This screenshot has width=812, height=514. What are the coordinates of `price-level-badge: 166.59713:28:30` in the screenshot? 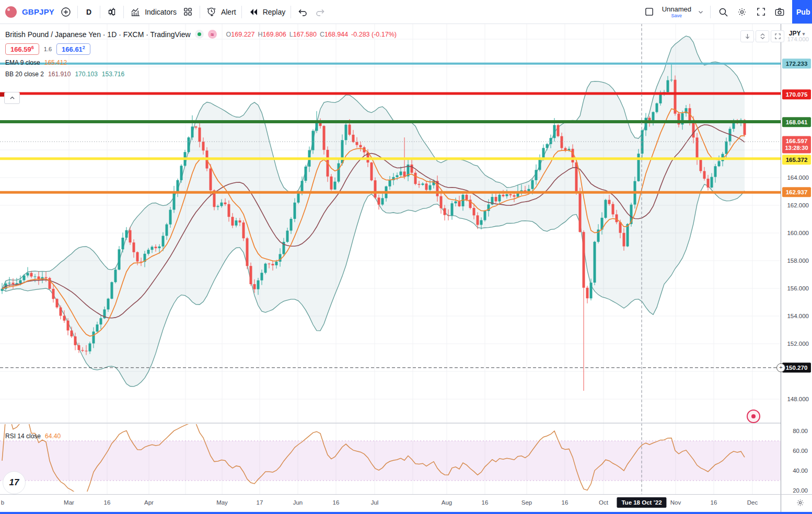 It's located at (796, 144).